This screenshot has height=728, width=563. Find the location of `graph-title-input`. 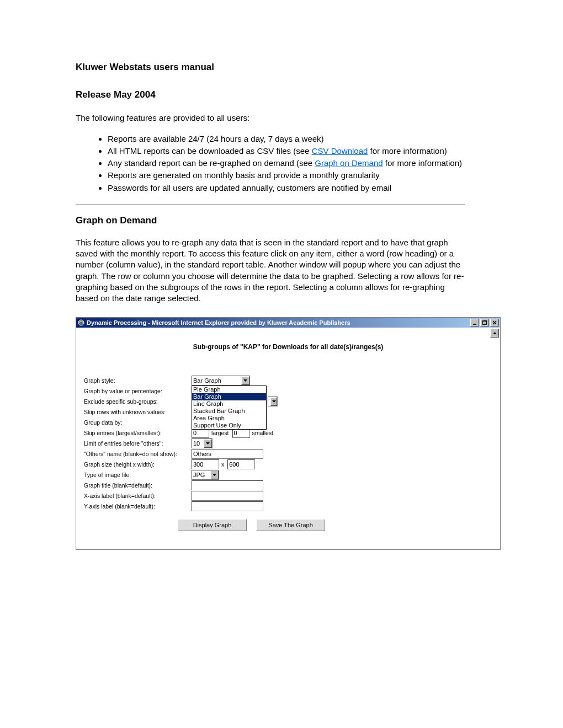

graph-title-input is located at coordinates (227, 485).